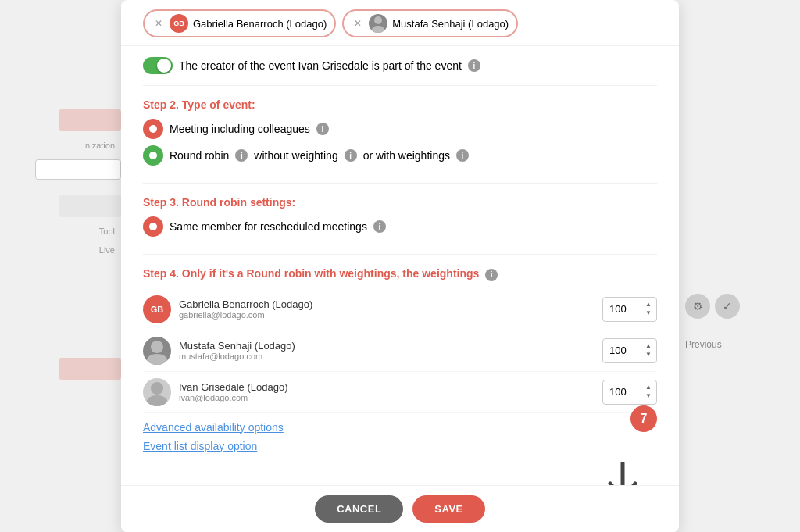 The image size is (800, 532). Describe the element at coordinates (400, 446) in the screenshot. I see `link-eventlist: Event list display option` at that location.